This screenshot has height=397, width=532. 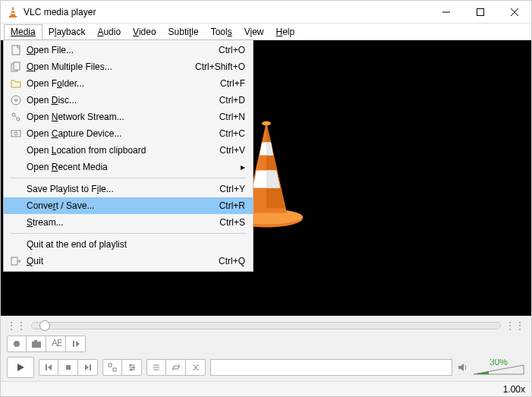 What do you see at coordinates (480, 12) in the screenshot?
I see `maximize-button` at bounding box center [480, 12].